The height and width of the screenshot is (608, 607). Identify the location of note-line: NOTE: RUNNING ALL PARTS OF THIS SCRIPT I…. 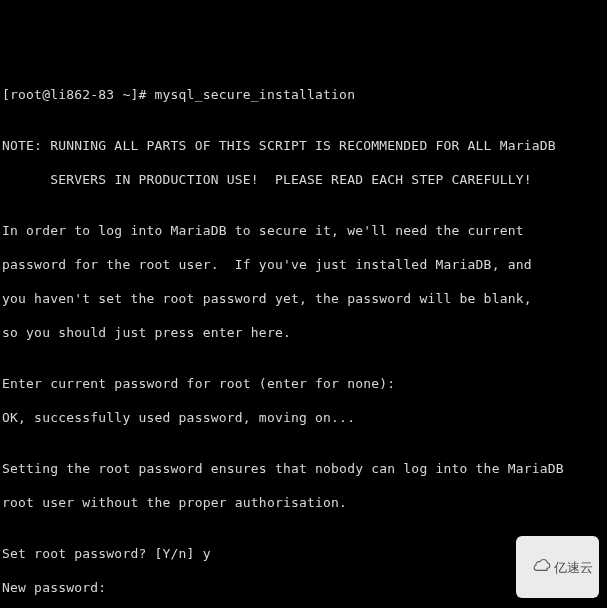
(304, 146).